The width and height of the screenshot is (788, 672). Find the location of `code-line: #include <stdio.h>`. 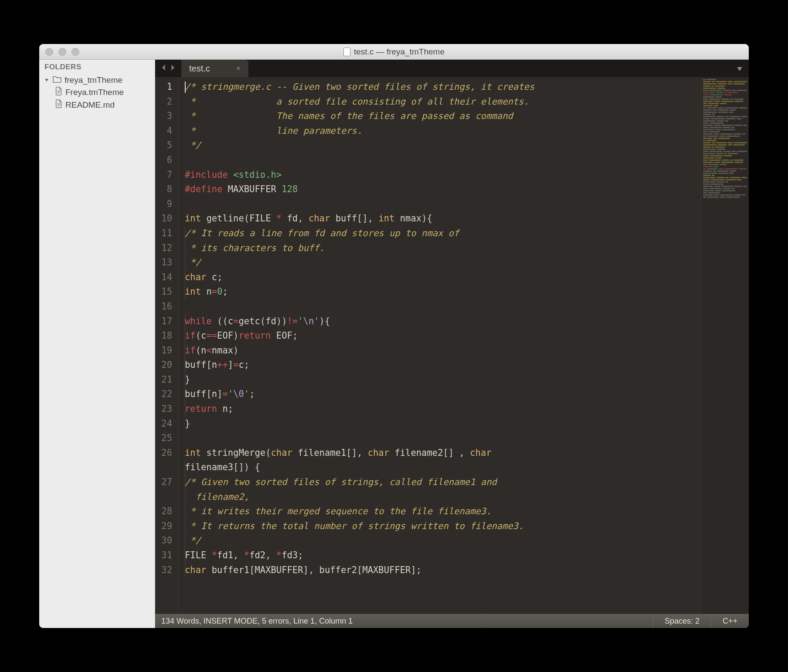

code-line: #include <stdio.h> is located at coordinates (443, 175).